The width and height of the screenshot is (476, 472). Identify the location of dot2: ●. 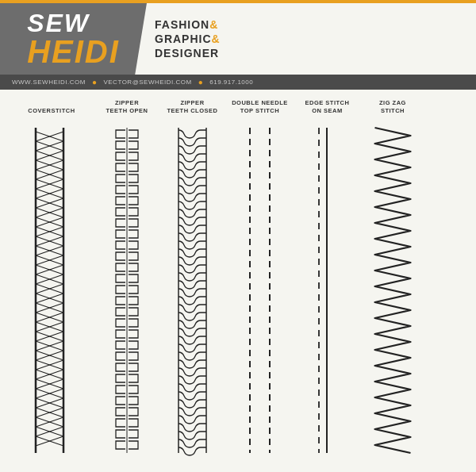
(202, 83).